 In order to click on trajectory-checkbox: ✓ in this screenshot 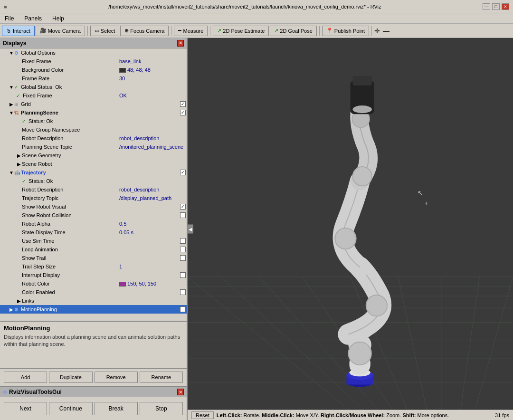, I will do `click(183, 172)`.